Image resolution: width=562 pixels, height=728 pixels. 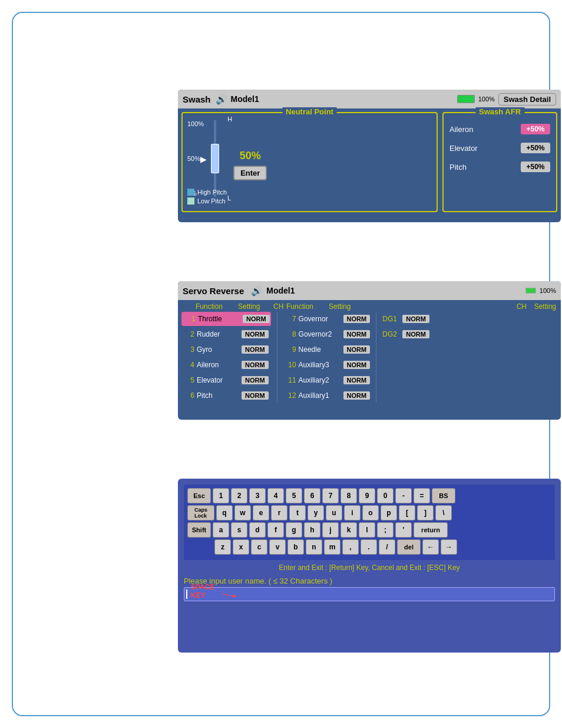 I want to click on key-x: x, so click(x=241, y=547).